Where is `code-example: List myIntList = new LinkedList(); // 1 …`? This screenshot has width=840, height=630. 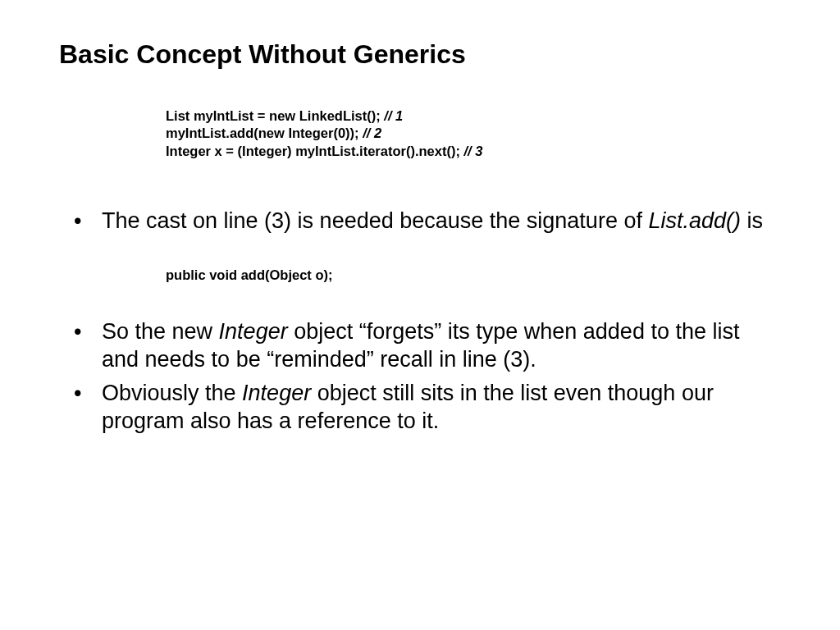 code-example: List myIntList = new LinkedList(); // 1 … is located at coordinates (473, 134).